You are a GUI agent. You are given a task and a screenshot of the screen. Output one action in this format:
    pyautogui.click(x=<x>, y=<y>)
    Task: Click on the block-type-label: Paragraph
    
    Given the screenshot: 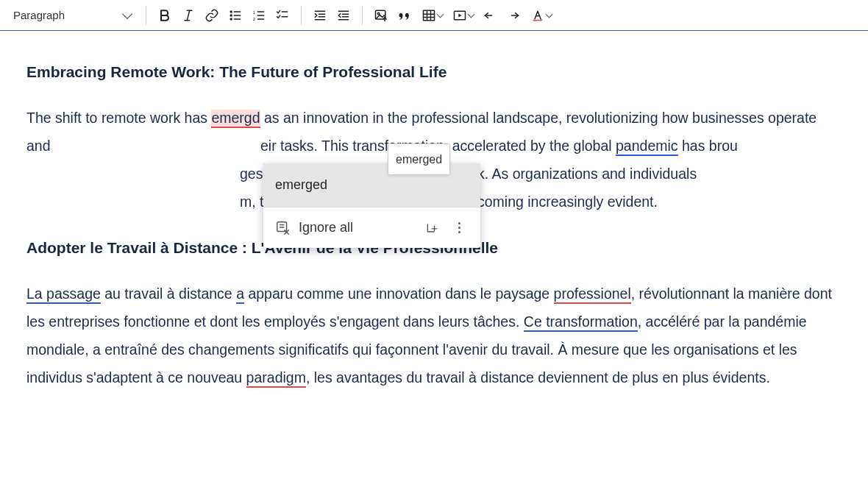 What is the action you would take?
    pyautogui.click(x=39, y=15)
    